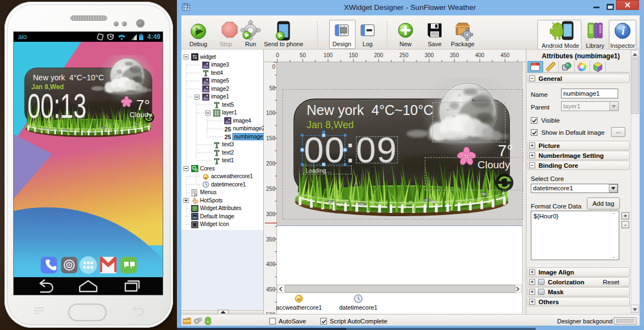 The image size is (644, 330). Describe the element at coordinates (623, 31) in the screenshot. I see `svg-text: i` at that location.